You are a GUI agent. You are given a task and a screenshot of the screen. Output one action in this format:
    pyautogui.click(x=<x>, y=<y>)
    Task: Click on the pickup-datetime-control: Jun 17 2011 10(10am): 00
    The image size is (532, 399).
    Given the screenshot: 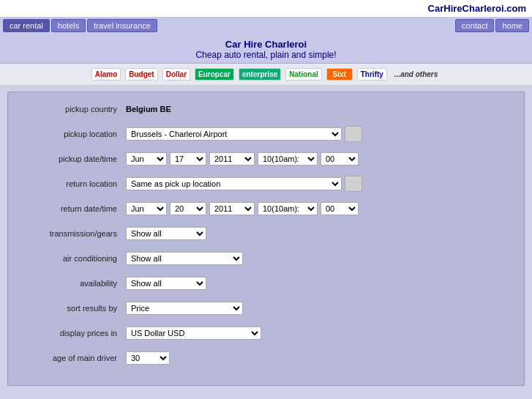 What is the action you would take?
    pyautogui.click(x=319, y=159)
    